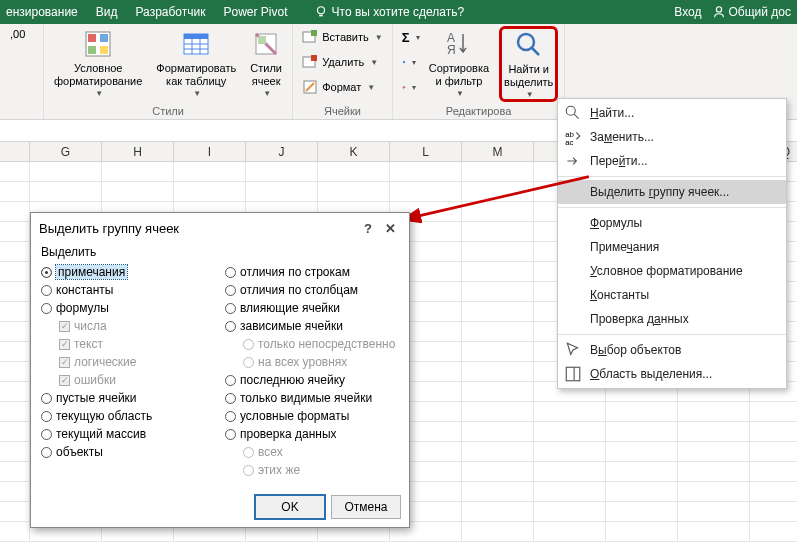 The height and width of the screenshot is (547, 797). Describe the element at coordinates (498, 152) in the screenshot. I see `col-m: M` at that location.